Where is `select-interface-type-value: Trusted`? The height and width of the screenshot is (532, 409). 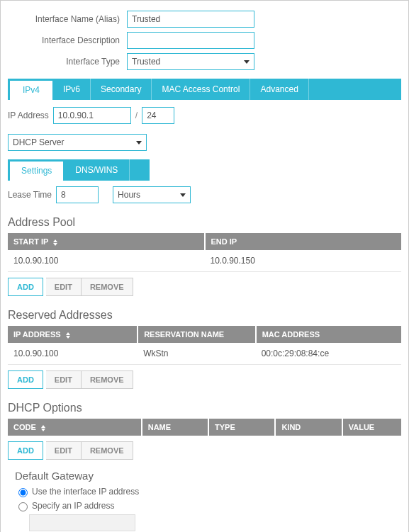
select-interface-type-value: Trusted is located at coordinates (146, 62).